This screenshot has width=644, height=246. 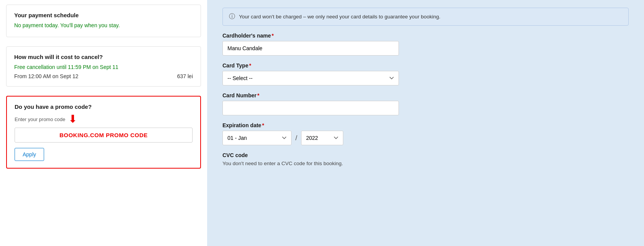 I want to click on free-cancellation-text: Free cancellation until 11:59 PM on Sept…, so click(x=104, y=67).